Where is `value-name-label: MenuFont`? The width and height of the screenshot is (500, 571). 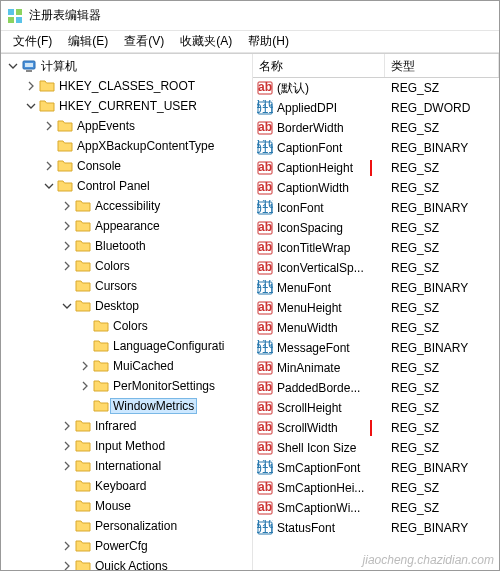 value-name-label: MenuFont is located at coordinates (304, 288).